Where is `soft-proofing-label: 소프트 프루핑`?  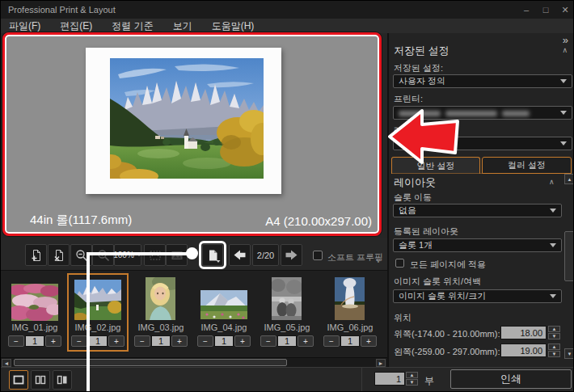
soft-proofing-label: 소프트 프루핑 is located at coordinates (356, 257).